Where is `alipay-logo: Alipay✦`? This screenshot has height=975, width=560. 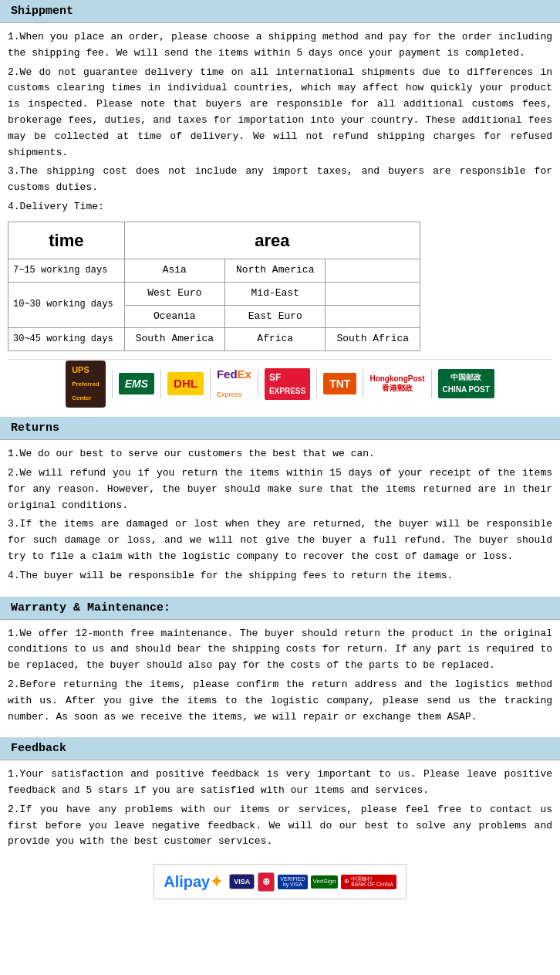
alipay-logo: Alipay✦ is located at coordinates (193, 882).